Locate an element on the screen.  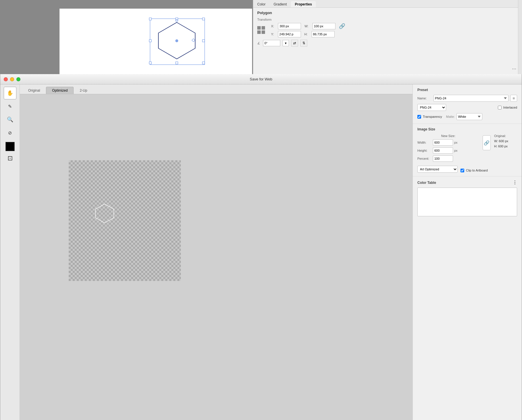
transparency-label: Transparency is located at coordinates (432, 117).